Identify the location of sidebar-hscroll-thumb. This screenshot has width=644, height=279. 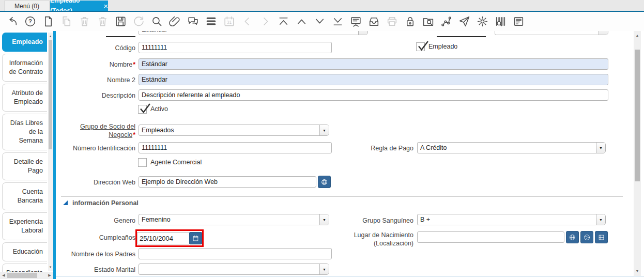
(22, 275).